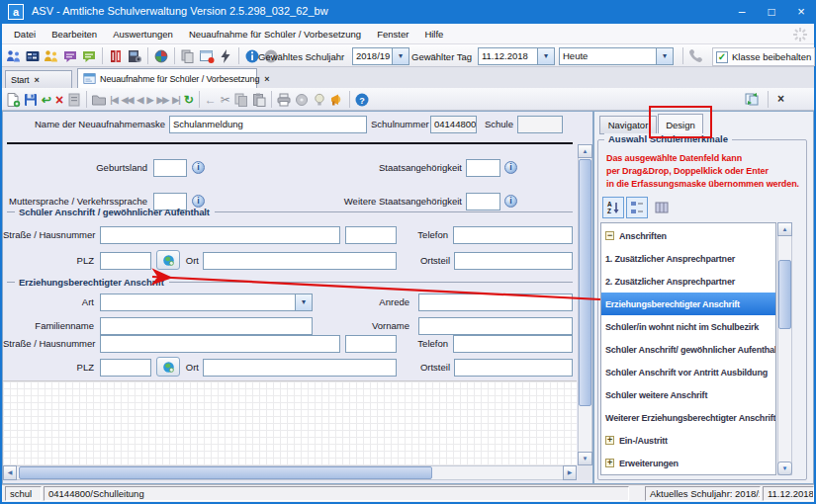 The image size is (816, 504). What do you see at coordinates (540, 125) in the screenshot?
I see `schule-field` at bounding box center [540, 125].